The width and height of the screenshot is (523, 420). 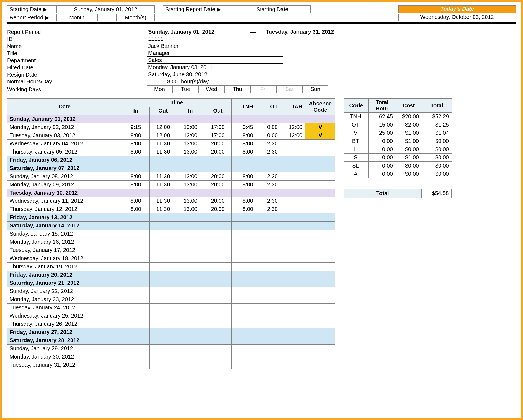 I want to click on timesheet-cell: Saturday, January 14, 2012, so click(x=65, y=226).